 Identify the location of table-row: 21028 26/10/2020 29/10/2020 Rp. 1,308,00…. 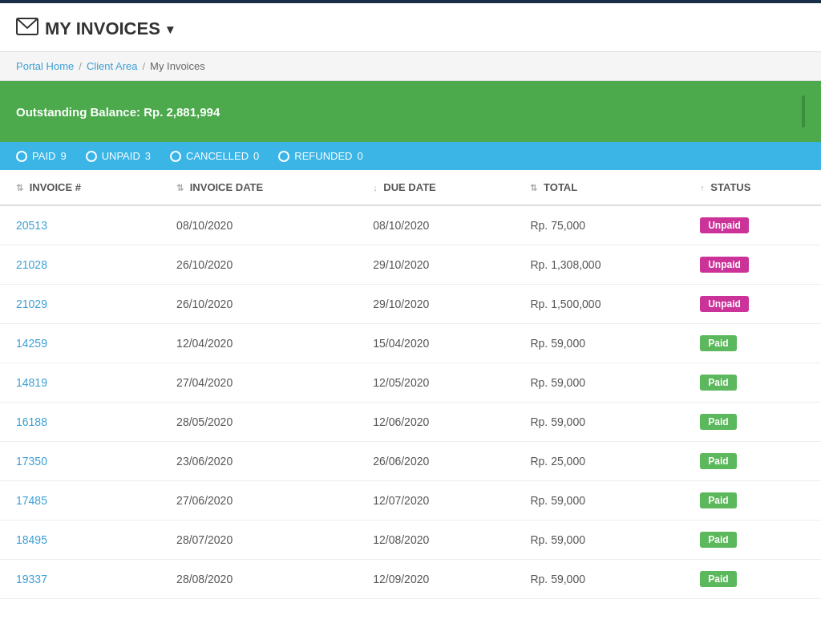
(410, 265).